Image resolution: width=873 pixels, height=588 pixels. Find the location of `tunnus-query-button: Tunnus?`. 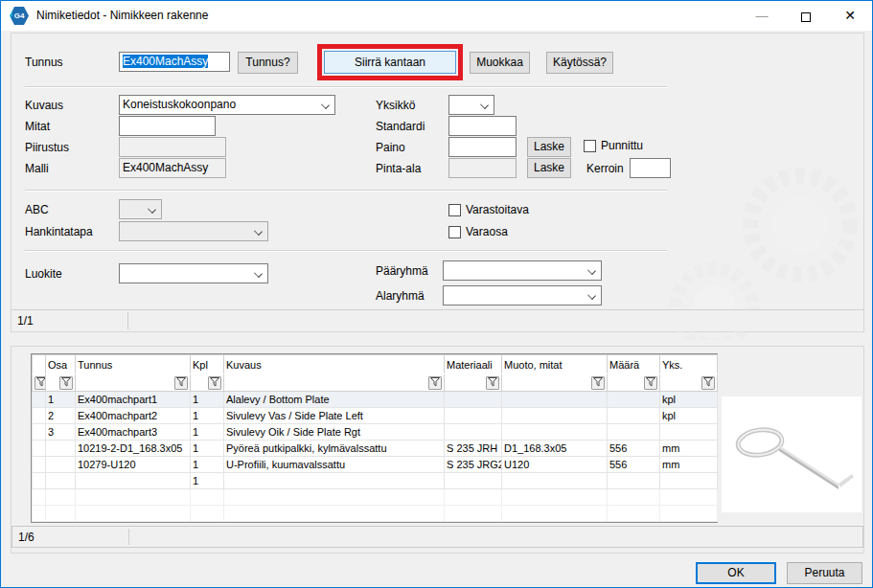

tunnus-query-button: Tunnus? is located at coordinates (268, 63).